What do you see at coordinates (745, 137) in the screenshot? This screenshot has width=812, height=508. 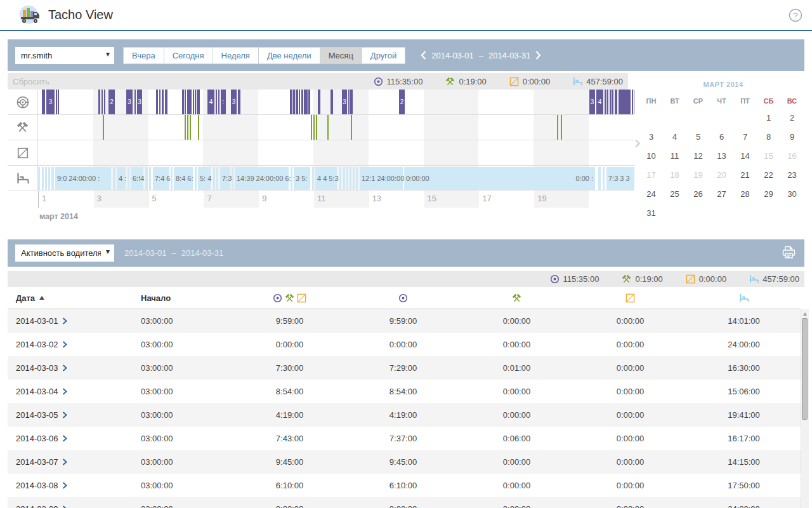 I see `calendar-day: 7` at bounding box center [745, 137].